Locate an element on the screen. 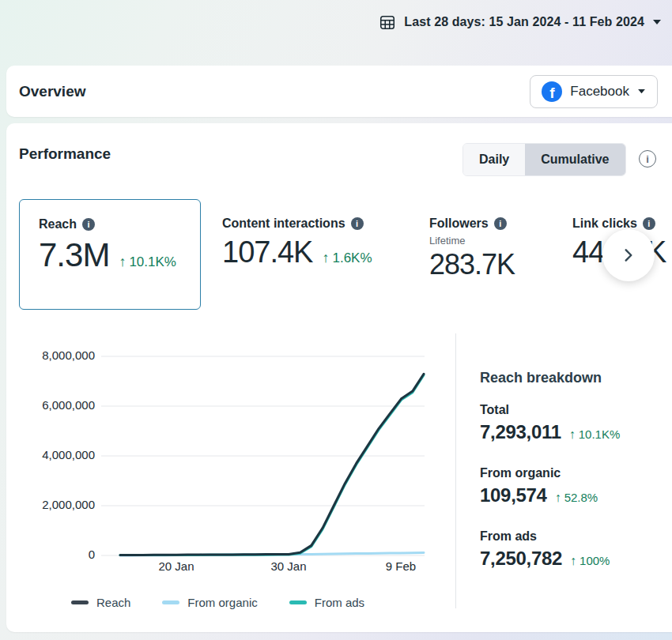 Image resolution: width=672 pixels, height=640 pixels. metric-value: 283.7K is located at coordinates (472, 265).